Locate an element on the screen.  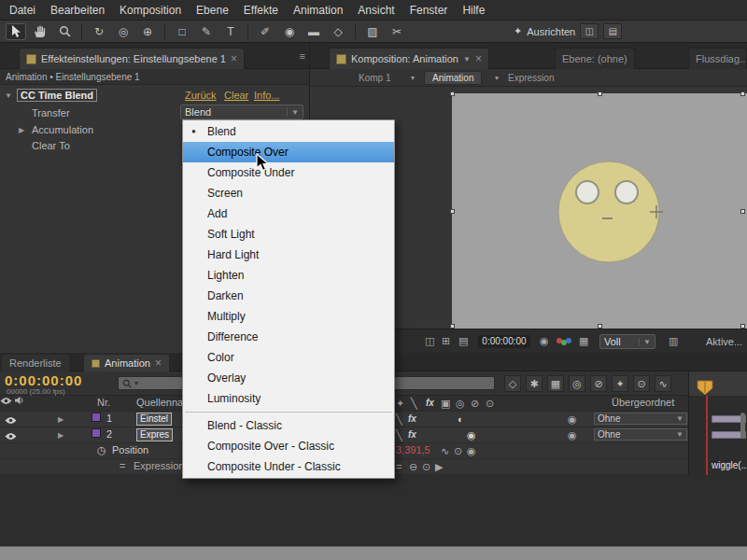
eraser-tool-icon: ▬ is located at coordinates (314, 32).